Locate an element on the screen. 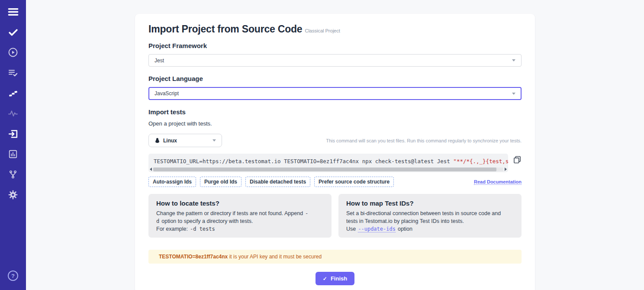 This screenshot has width=644, height=290. finish-button: ✓ Finish is located at coordinates (335, 279).